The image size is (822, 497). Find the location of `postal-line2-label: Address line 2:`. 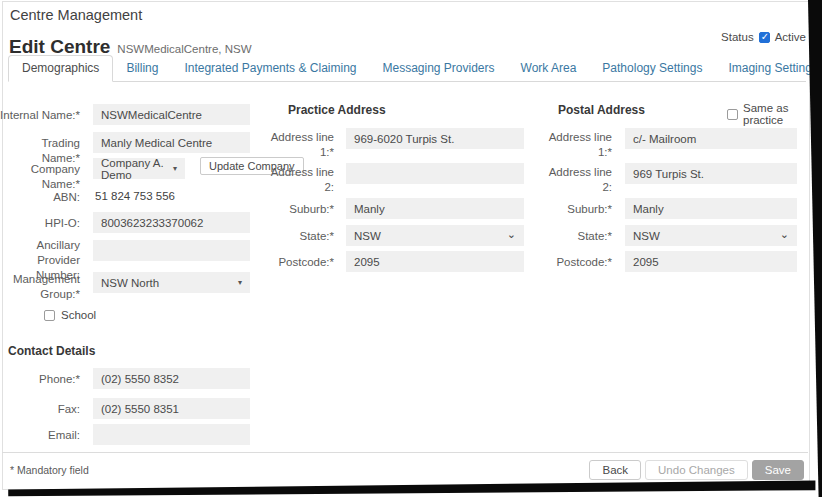

postal-line2-label: Address line 2: is located at coordinates (574, 180).